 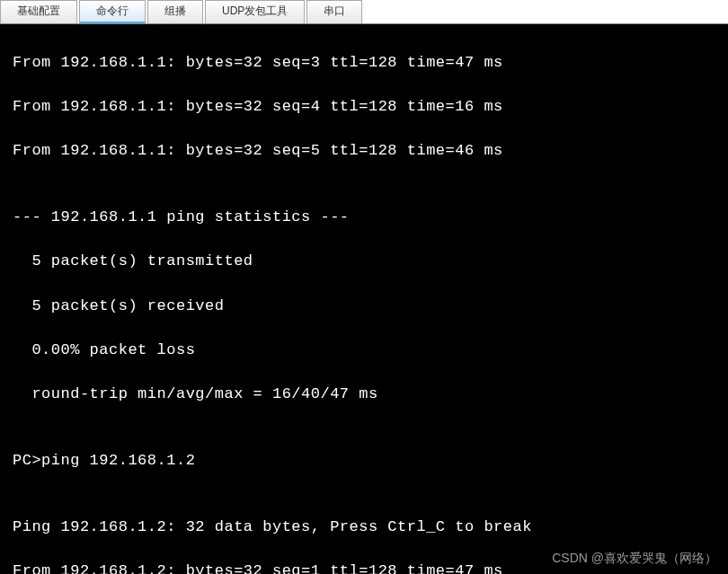 What do you see at coordinates (39, 12) in the screenshot?
I see `tab-basic-config: 基础配置` at bounding box center [39, 12].